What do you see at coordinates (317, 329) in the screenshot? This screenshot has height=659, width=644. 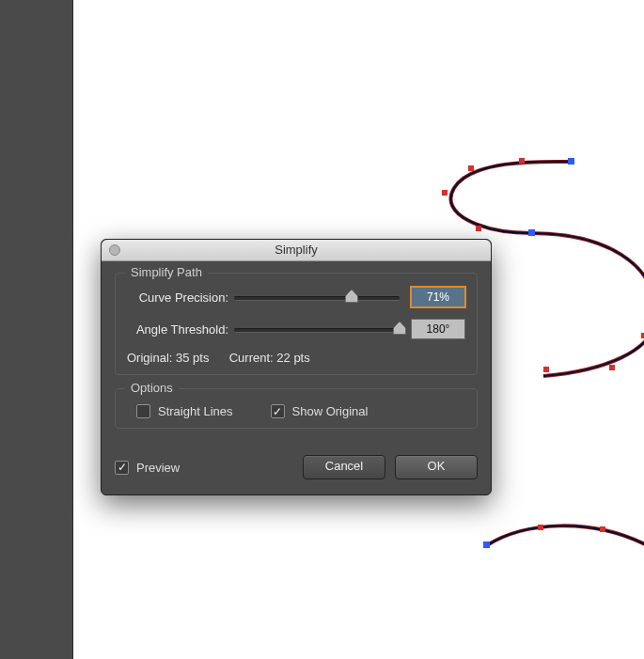 I see `angle-threshold-slider` at bounding box center [317, 329].